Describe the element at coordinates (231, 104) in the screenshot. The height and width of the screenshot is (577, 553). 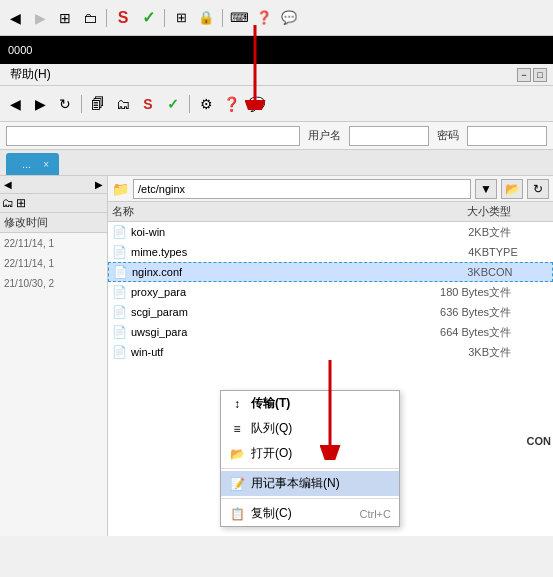
I see `help2-icon: ❓` at that location.